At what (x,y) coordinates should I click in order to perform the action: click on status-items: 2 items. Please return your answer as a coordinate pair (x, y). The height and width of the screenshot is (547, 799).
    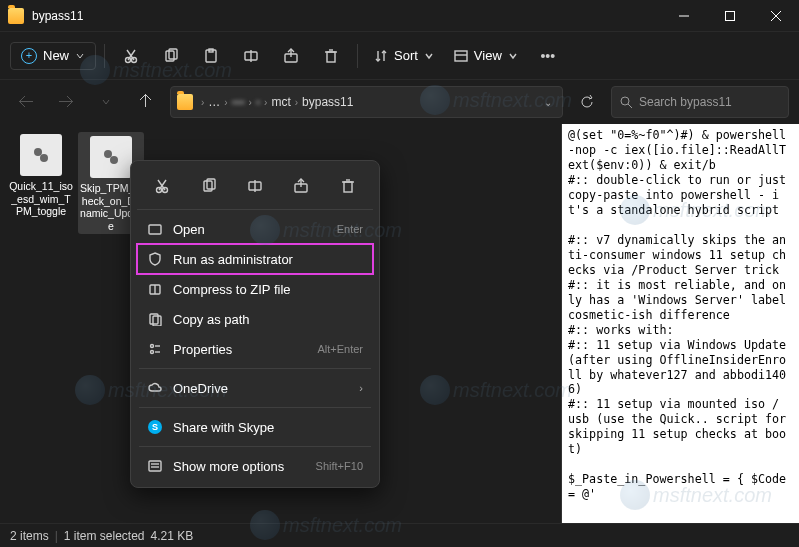
    Looking at the image, I should click on (30, 536).